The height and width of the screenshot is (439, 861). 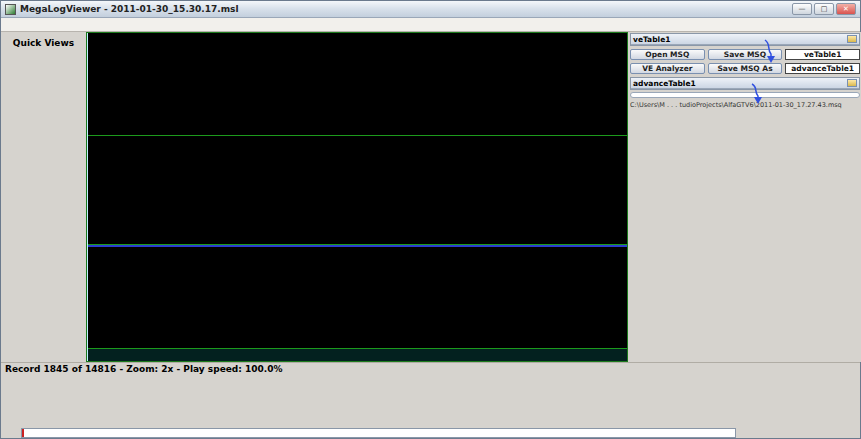 I want to click on save-msq-button: Save MSQ, so click(x=746, y=54).